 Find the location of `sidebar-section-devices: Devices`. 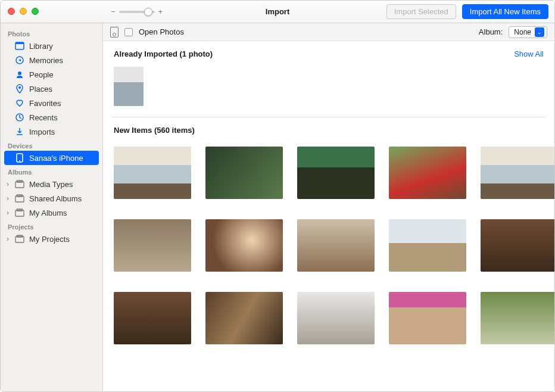

sidebar-section-devices: Devices is located at coordinates (51, 145).